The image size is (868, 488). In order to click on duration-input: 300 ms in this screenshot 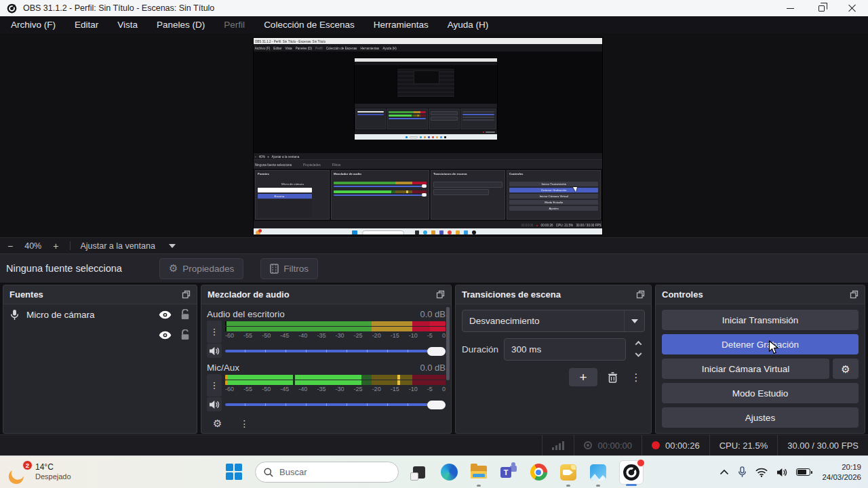, I will do `click(565, 350)`.